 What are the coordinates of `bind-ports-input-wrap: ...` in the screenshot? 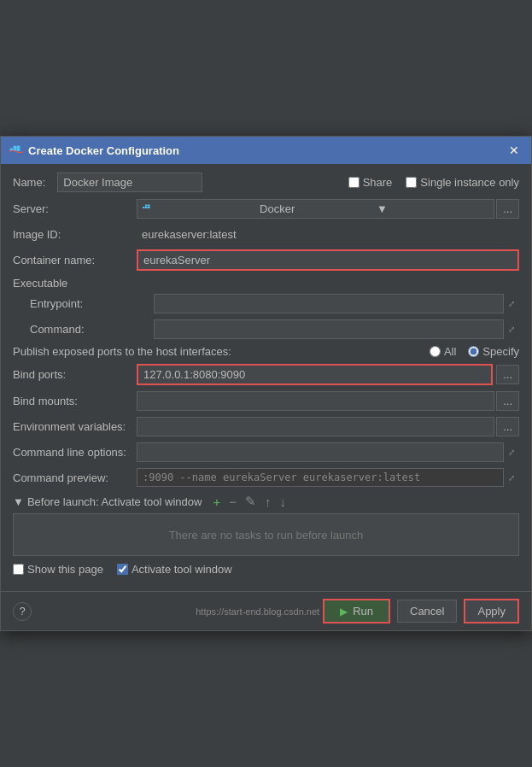 It's located at (328, 374).